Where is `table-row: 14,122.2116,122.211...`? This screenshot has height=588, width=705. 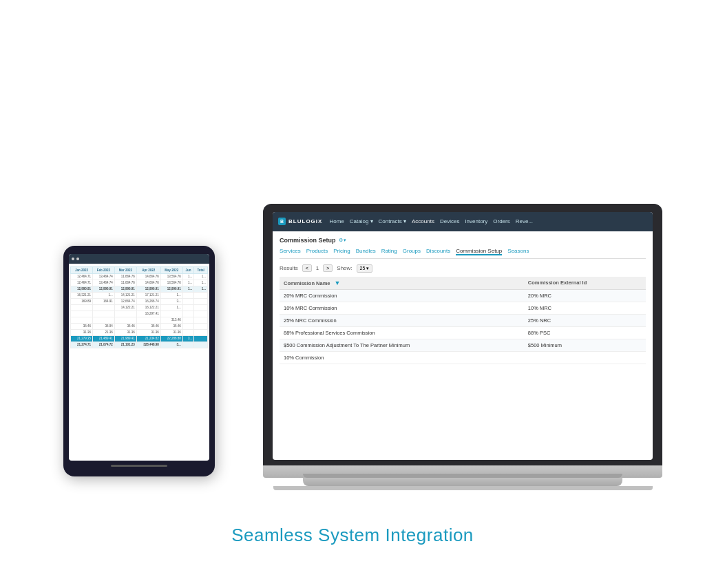 table-row: 14,122.2116,122.211... is located at coordinates (139, 307).